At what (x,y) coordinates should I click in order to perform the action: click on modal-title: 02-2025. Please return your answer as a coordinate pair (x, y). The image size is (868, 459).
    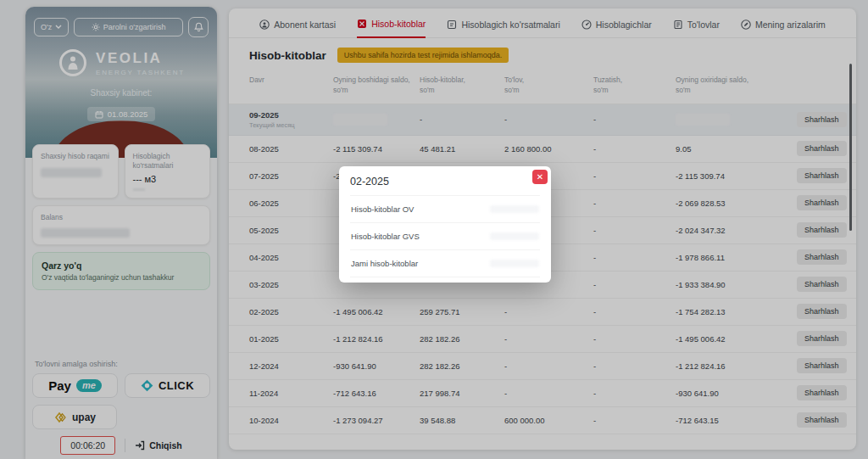
    Looking at the image, I should click on (445, 182).